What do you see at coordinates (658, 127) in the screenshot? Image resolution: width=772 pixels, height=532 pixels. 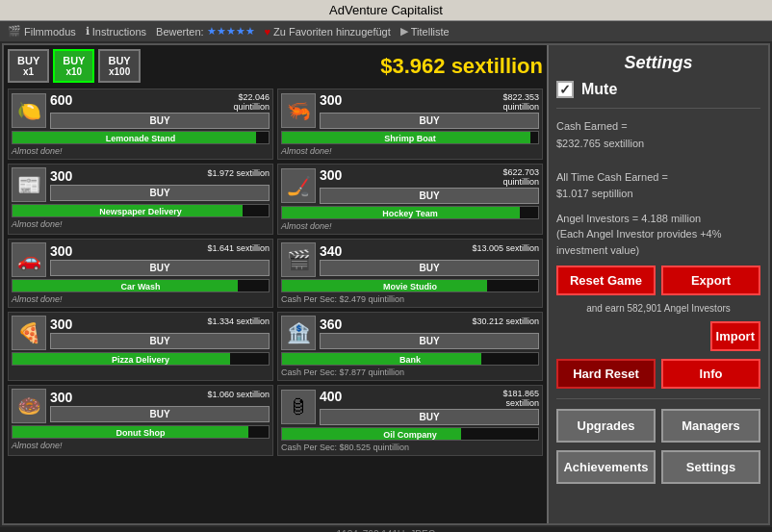 I see `cash-earned-label: Cash Earned =` at bounding box center [658, 127].